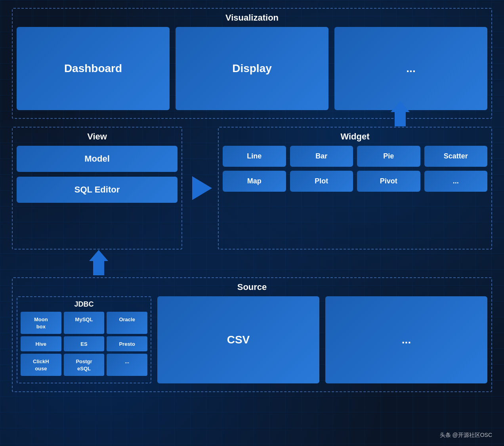  Describe the element at coordinates (254, 181) in the screenshot. I see `widget-map-label: Map` at that location.